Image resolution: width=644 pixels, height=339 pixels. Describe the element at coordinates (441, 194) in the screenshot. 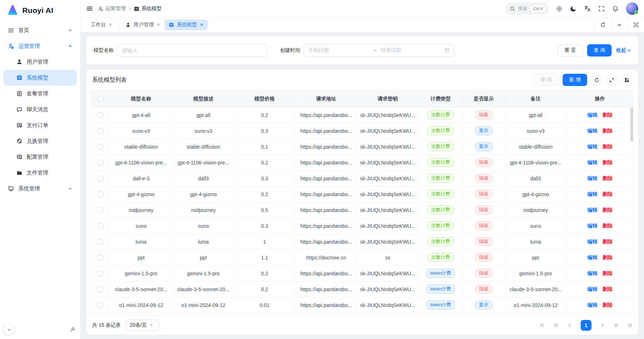

I see `billing-type-tag: 次数计费` at that location.